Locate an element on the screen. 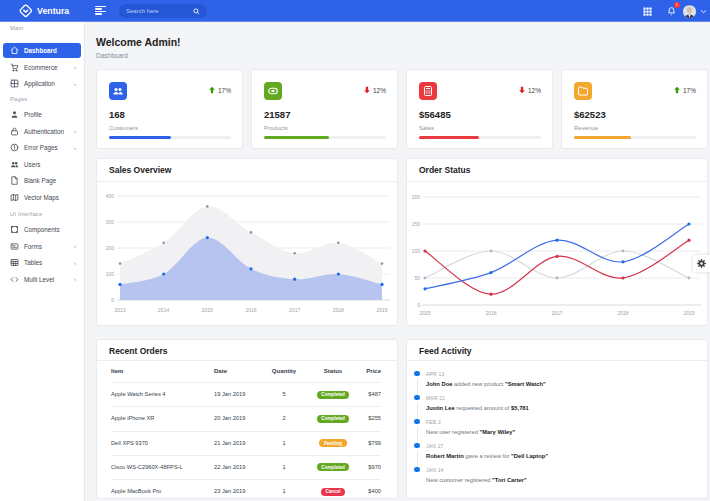 The height and width of the screenshot is (501, 710). svg-text: 2014 is located at coordinates (164, 310).